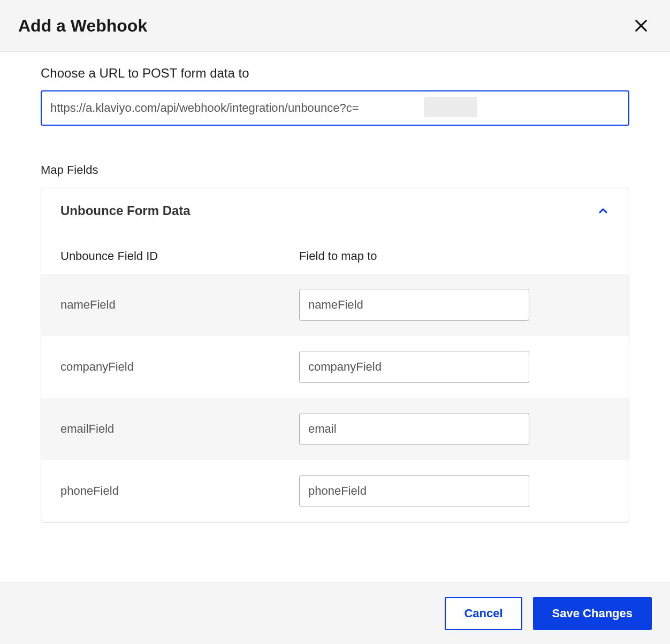 The image size is (670, 644). I want to click on close-icon, so click(641, 26).